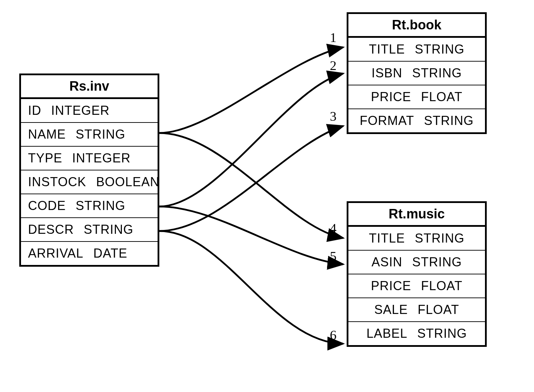 Image resolution: width=534 pixels, height=392 pixels. Describe the element at coordinates (57, 182) in the screenshot. I see `field-name: INSTOCK` at that location.